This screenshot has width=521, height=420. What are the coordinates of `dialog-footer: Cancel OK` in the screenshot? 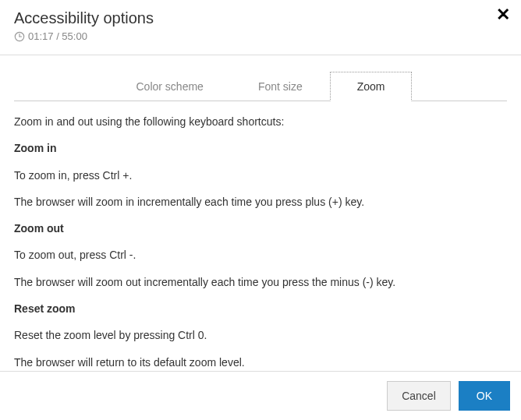 It's located at (260, 396).